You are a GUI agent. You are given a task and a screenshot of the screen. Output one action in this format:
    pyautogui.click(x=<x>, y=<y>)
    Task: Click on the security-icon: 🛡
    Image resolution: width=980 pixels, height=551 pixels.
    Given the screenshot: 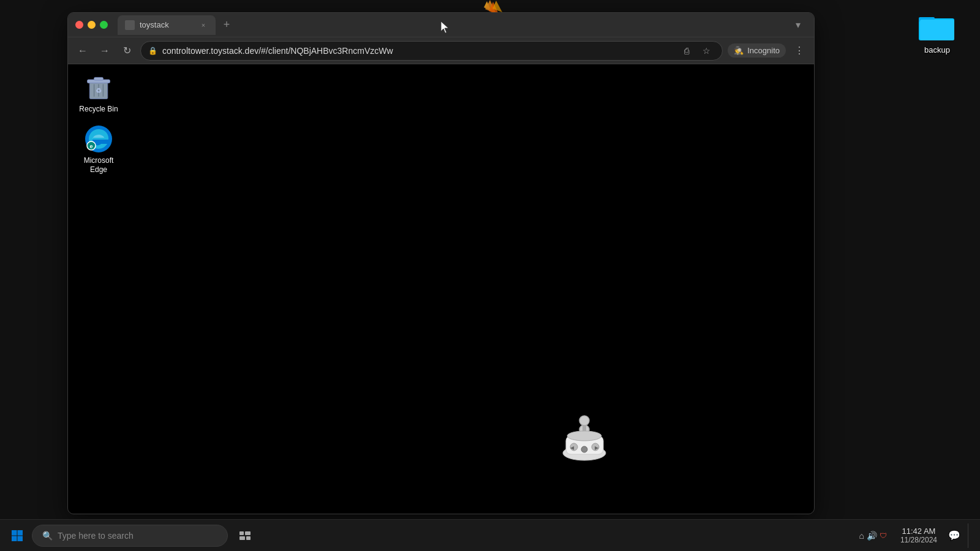 What is the action you would take?
    pyautogui.click(x=883, y=536)
    